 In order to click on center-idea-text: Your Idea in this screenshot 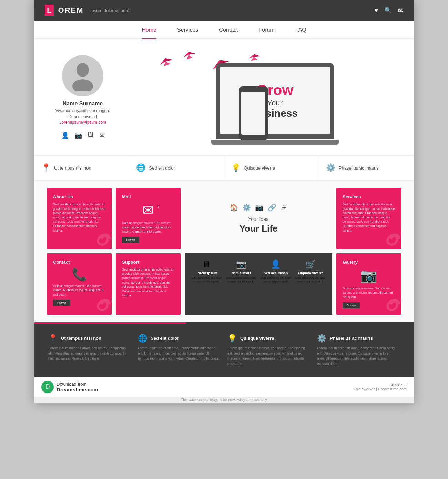, I will do `click(258, 219)`.